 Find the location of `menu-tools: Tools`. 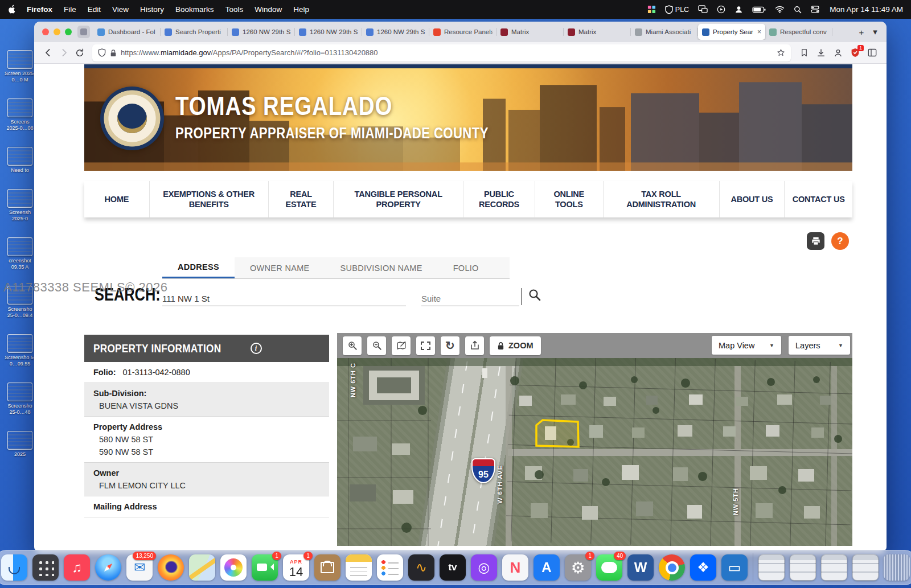

menu-tools: Tools is located at coordinates (235, 9).